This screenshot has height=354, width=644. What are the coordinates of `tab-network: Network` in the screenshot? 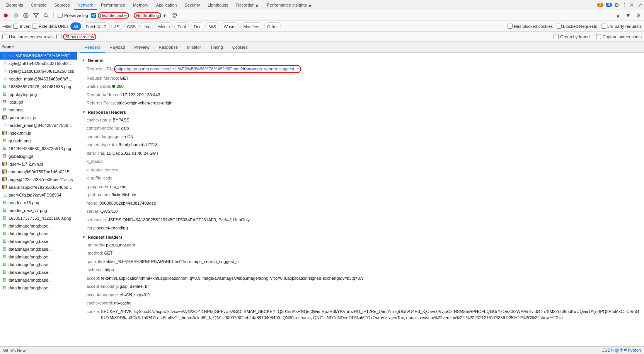 It's located at (85, 5).